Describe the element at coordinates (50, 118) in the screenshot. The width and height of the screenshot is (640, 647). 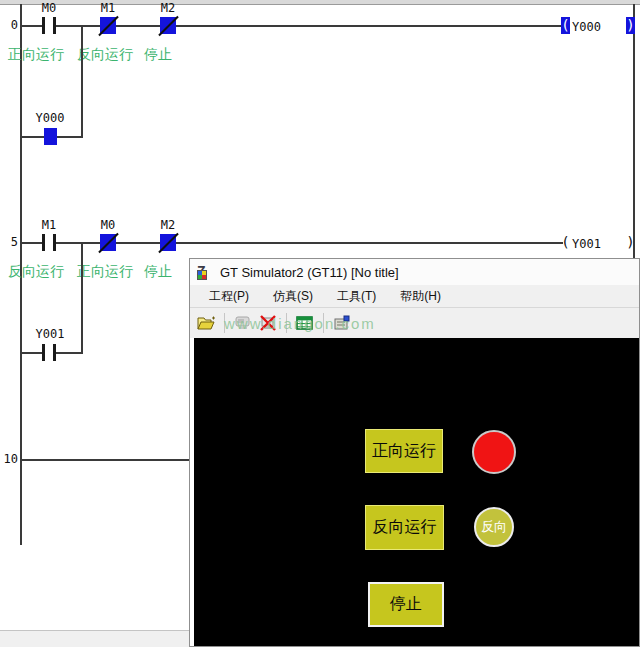
I see `rung0-branch-label: Y000` at that location.